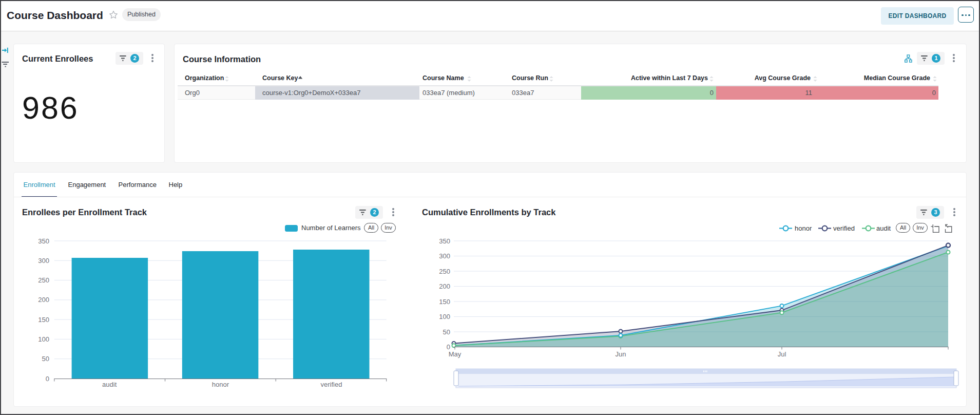  I want to click on svg-text: audit, so click(110, 384).